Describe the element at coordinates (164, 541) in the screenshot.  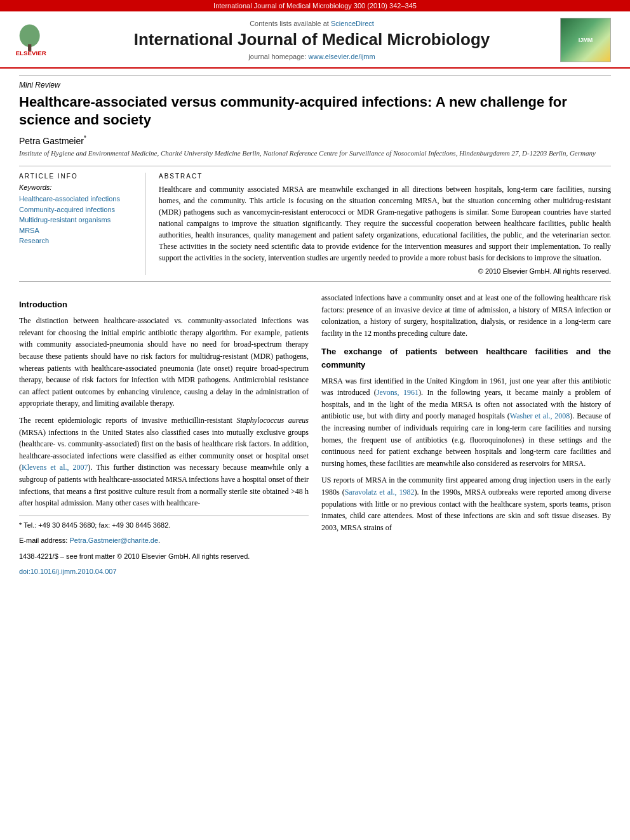
I see `footnote-email: E-mail address: Petra.Gastmeier@charite.…` at that location.